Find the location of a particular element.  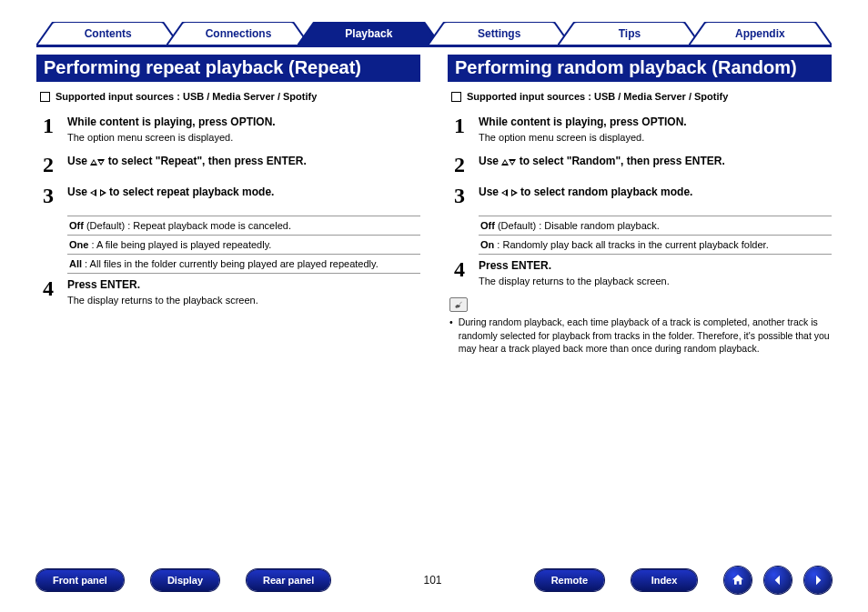

nav-remote: Remote is located at coordinates (570, 580).